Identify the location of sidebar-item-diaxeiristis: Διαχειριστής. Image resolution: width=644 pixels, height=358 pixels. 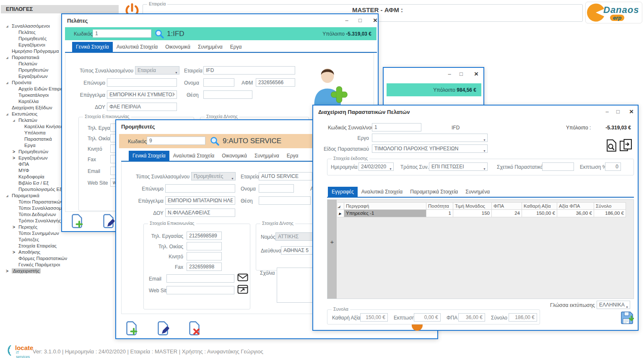
(61, 271).